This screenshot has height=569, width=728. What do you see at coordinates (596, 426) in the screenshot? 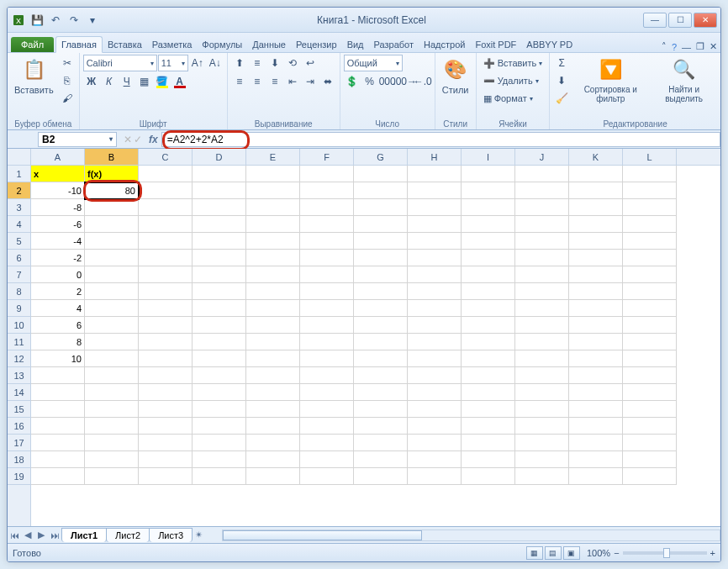
I see `cell-K16` at bounding box center [596, 426].